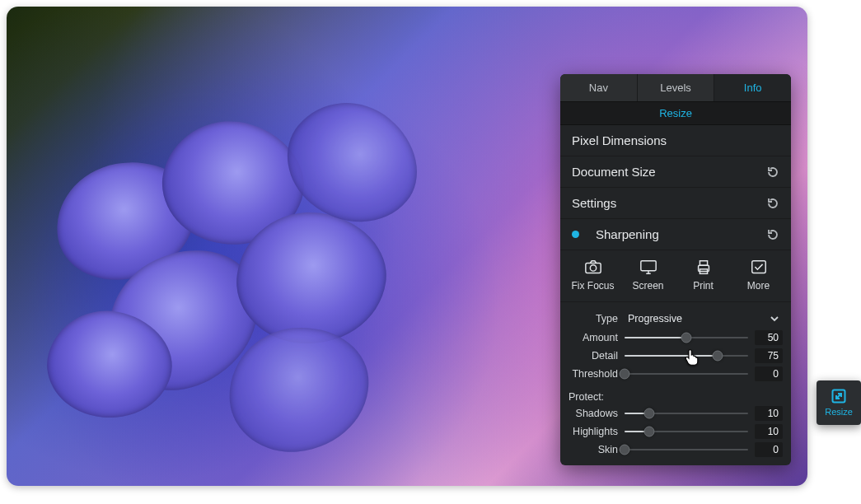 This screenshot has height=504, width=861. I want to click on threshold-value: 0, so click(769, 374).